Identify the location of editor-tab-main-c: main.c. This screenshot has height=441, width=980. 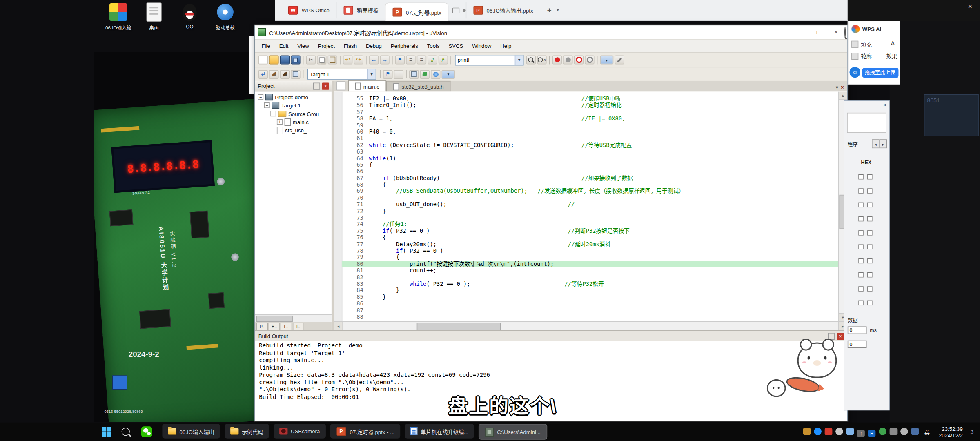
(367, 86).